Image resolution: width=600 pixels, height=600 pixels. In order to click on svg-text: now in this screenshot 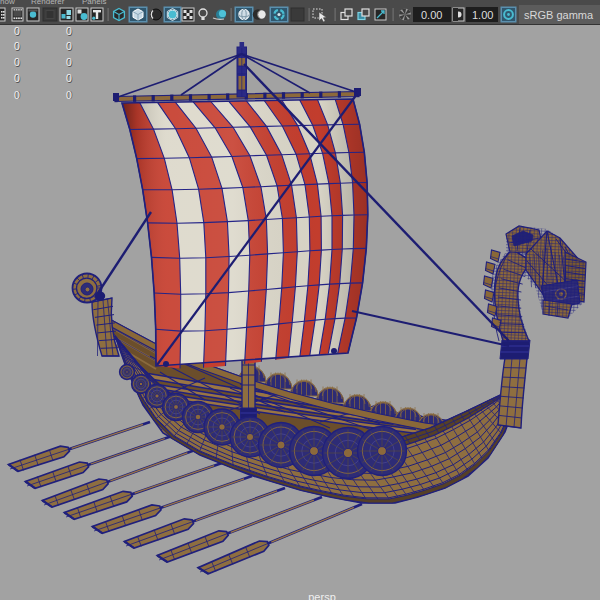, I will do `click(8, 3)`.